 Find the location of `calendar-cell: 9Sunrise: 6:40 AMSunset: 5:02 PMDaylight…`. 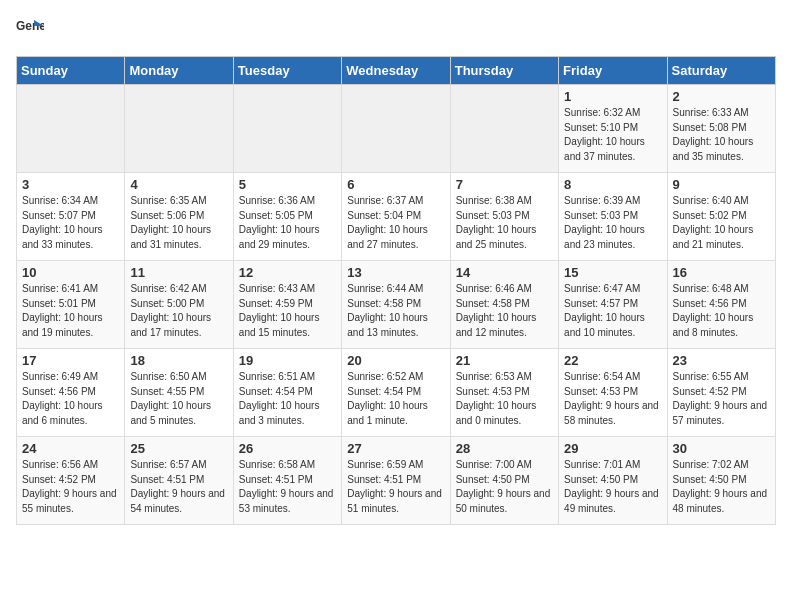

calendar-cell: 9Sunrise: 6:40 AMSunset: 5:02 PMDaylight… is located at coordinates (721, 217).